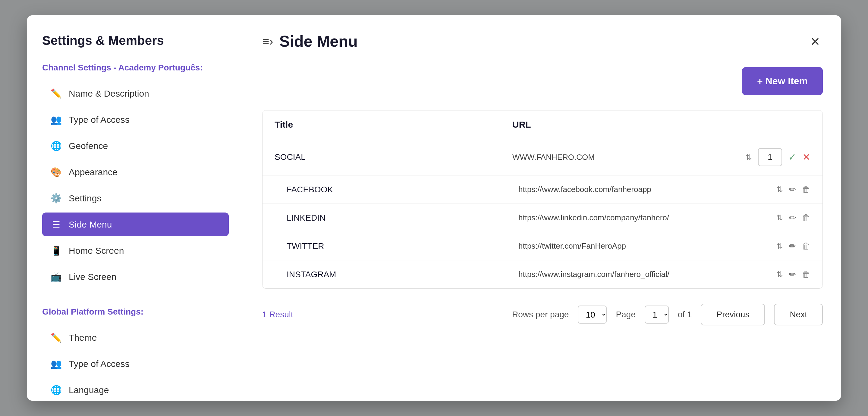  Describe the element at coordinates (634, 189) in the screenshot. I see `row-url: https://www.facebook.com/fanheroapp` at that location.